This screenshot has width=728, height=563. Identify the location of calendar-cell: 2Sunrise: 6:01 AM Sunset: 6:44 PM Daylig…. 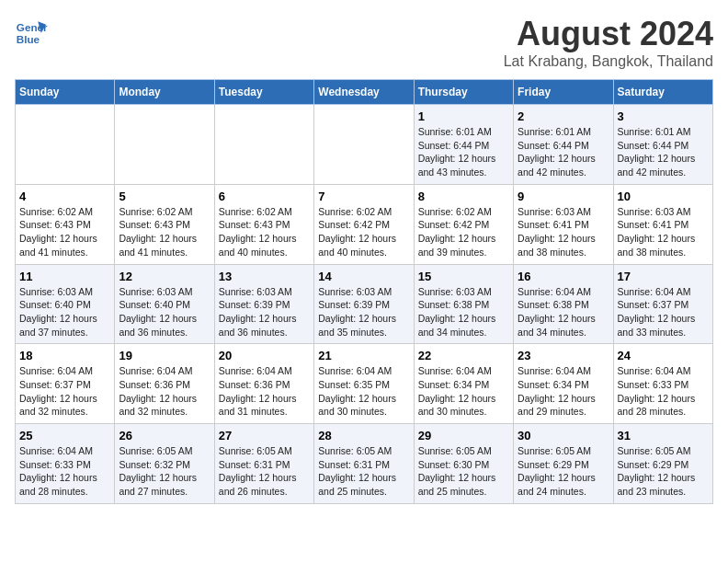
(563, 145).